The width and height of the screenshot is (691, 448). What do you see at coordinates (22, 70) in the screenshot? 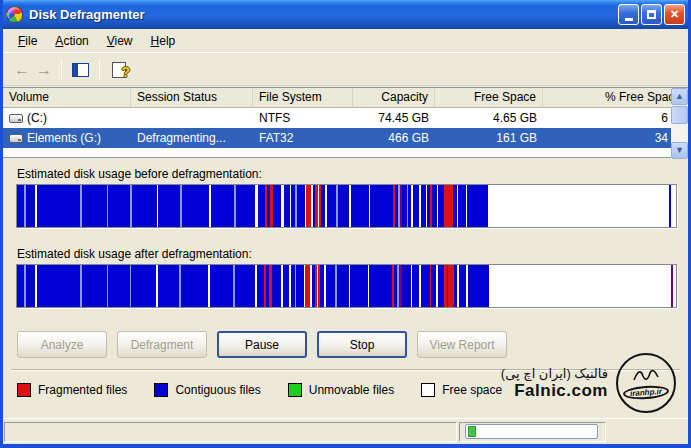
I see `back-icon: ←` at bounding box center [22, 70].